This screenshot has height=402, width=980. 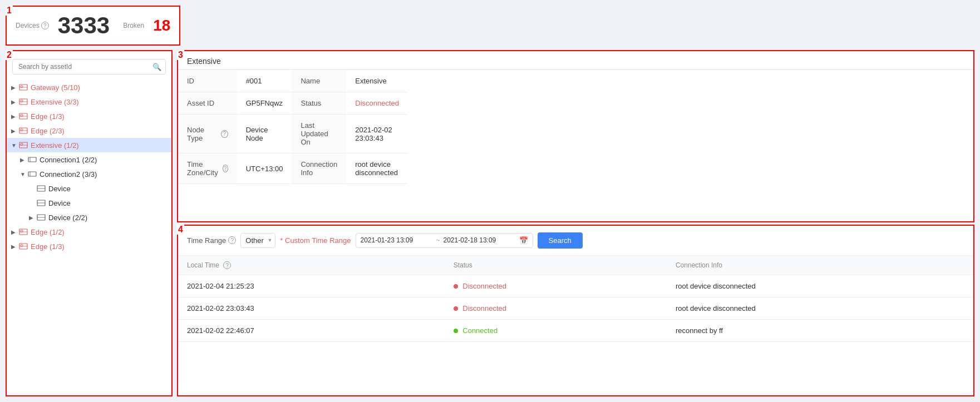 What do you see at coordinates (23, 102) in the screenshot?
I see `device-icon-extensive1` at bounding box center [23, 102].